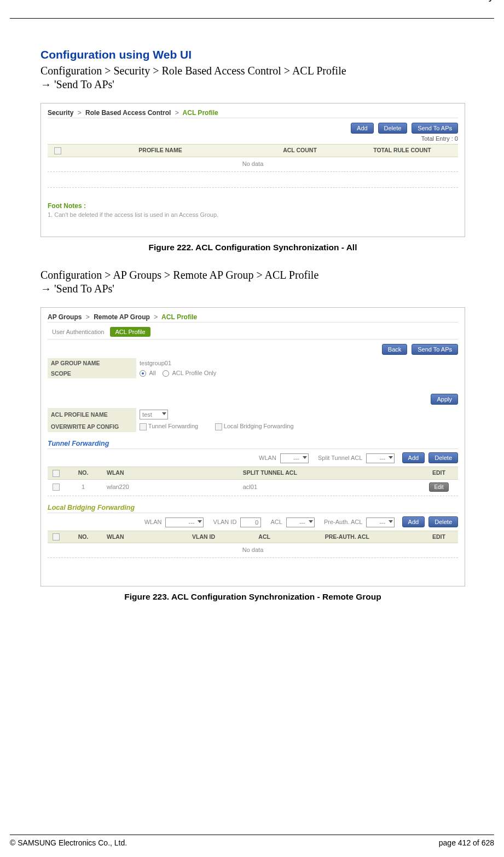 This screenshot has width=504, height=857. Describe the element at coordinates (380, 522) in the screenshot. I see `preauth-acl-select: ---` at that location.